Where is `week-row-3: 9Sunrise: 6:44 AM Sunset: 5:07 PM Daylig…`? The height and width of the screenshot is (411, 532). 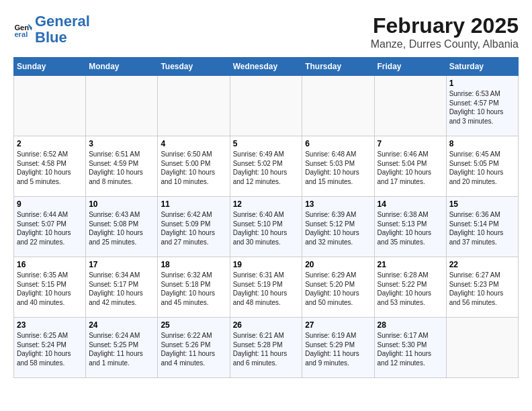
week-row-3: 9Sunrise: 6:44 AM Sunset: 5:07 PM Daylig… is located at coordinates (266, 227).